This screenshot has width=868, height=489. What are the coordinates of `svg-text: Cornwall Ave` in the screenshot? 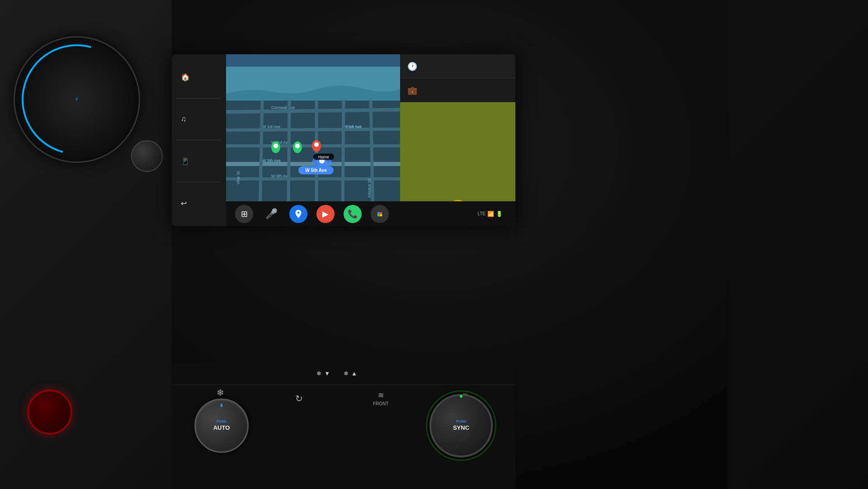 It's located at (283, 108).